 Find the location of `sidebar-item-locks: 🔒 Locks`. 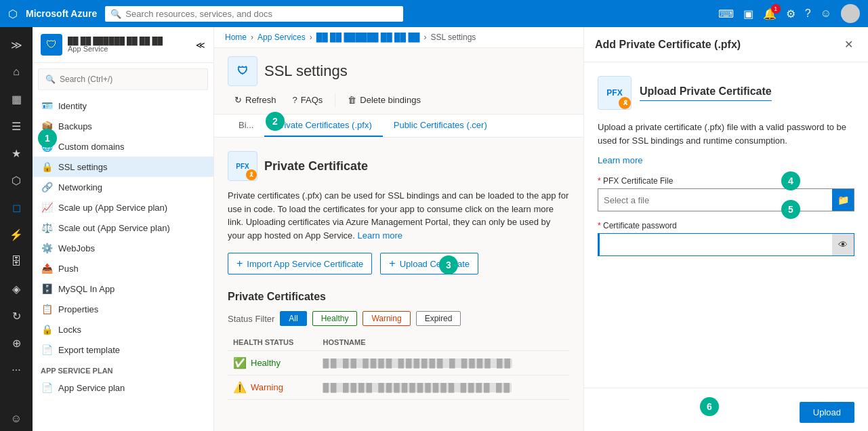

sidebar-item-locks: 🔒 Locks is located at coordinates (123, 329).